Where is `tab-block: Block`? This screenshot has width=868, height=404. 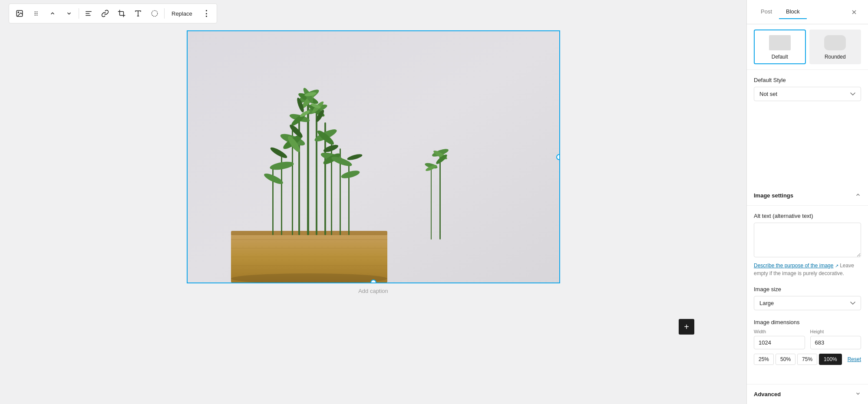 tab-block: Block is located at coordinates (793, 12).